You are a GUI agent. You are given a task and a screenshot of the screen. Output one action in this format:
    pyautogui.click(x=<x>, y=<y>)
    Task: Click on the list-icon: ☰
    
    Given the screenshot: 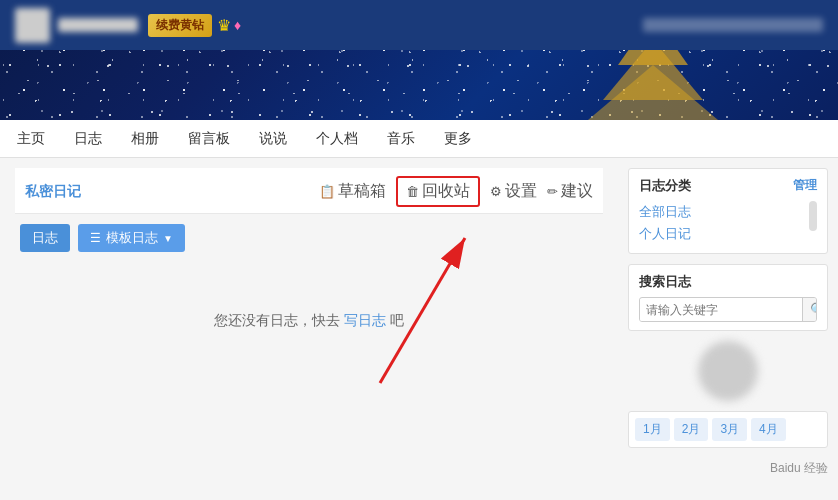 What is the action you would take?
    pyautogui.click(x=96, y=238)
    